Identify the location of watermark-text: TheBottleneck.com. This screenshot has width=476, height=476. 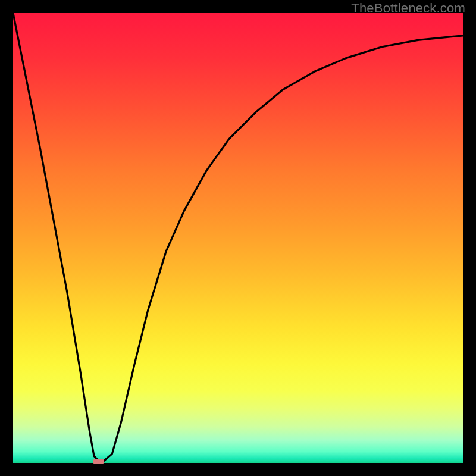
(408, 8).